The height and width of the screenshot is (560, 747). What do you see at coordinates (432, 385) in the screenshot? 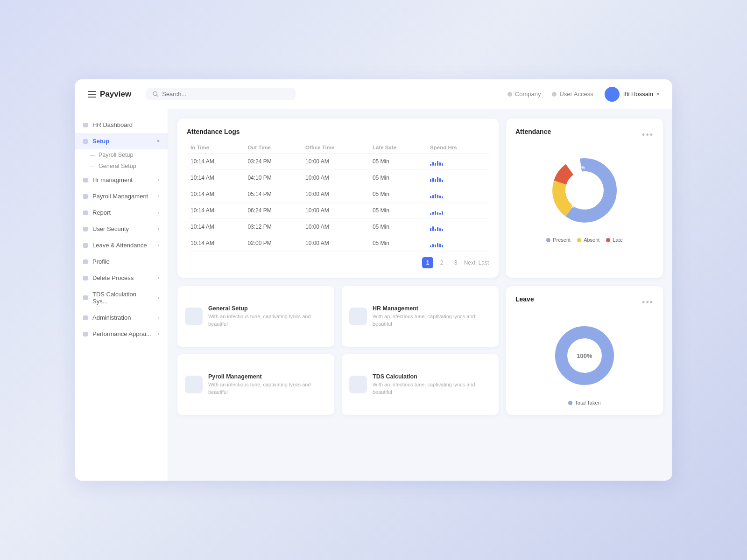
I see `quick-card-text: TDS Calculation With an infectious tune,…` at bounding box center [432, 385].